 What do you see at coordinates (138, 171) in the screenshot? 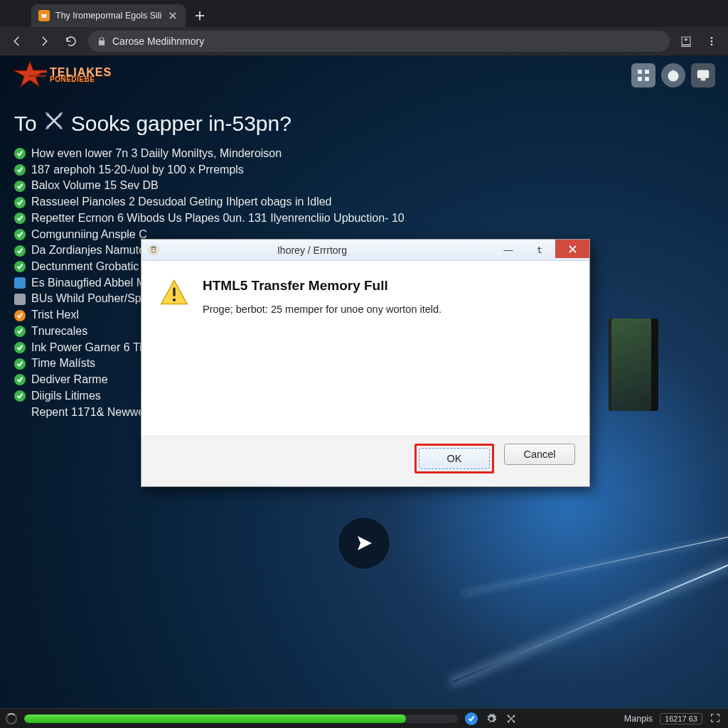
I see `checklist-item-text: 187 arephoh 15·20-/uol by 100 x Prrempls` at bounding box center [138, 171].